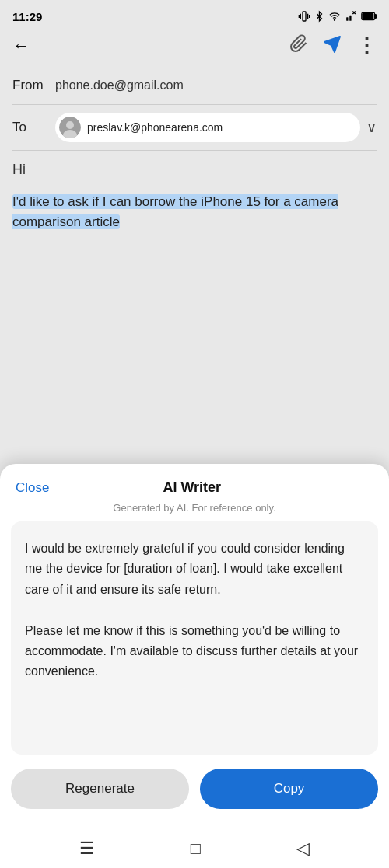 The height and width of the screenshot is (868, 389). Describe the element at coordinates (27, 17) in the screenshot. I see `status-time: 11:29` at that location.